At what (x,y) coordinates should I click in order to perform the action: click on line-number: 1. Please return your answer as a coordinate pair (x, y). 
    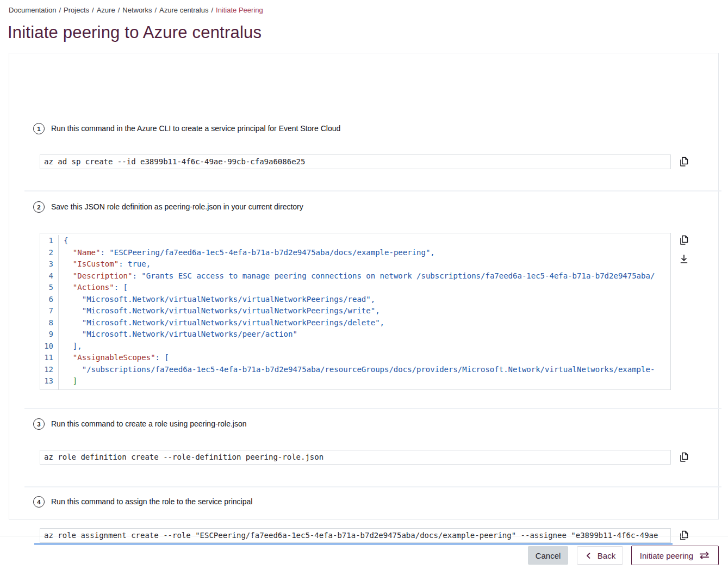
    Looking at the image, I should click on (49, 241).